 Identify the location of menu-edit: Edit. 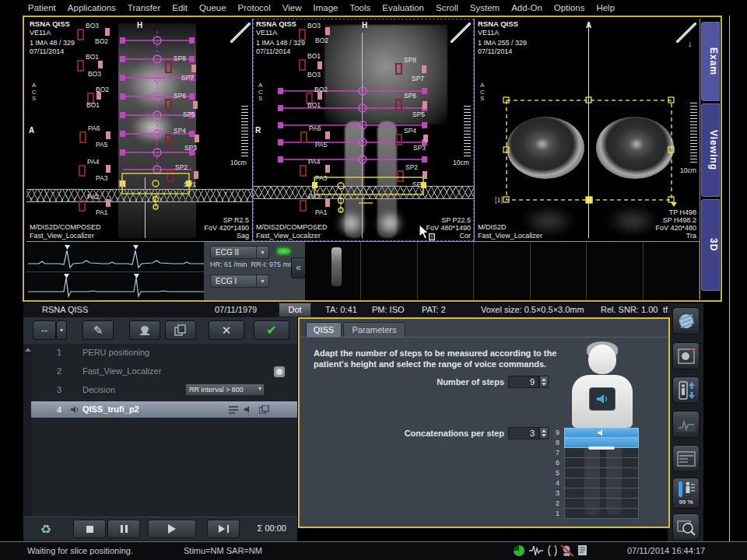
(180, 9).